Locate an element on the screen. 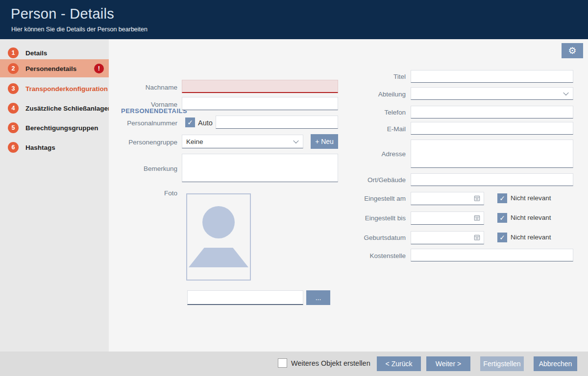 The height and width of the screenshot is (376, 588). step-label: Details is located at coordinates (36, 53).